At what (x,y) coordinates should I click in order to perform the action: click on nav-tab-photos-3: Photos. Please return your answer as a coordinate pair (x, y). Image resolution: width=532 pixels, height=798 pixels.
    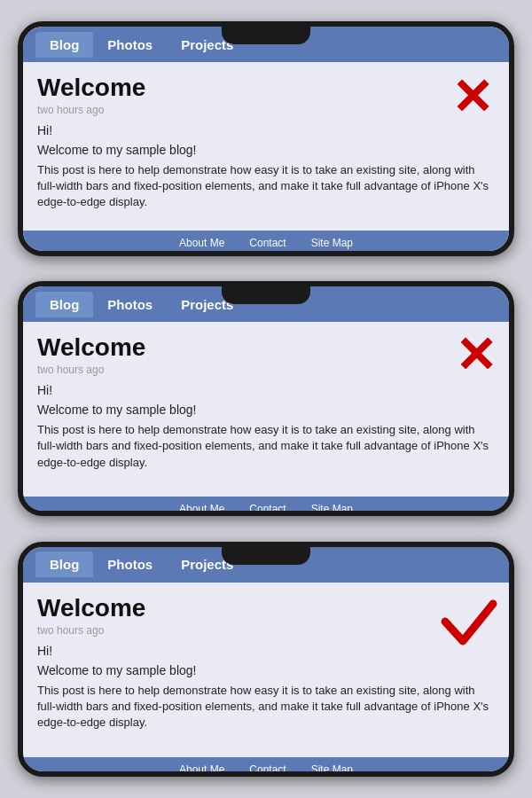
    Looking at the image, I should click on (129, 564).